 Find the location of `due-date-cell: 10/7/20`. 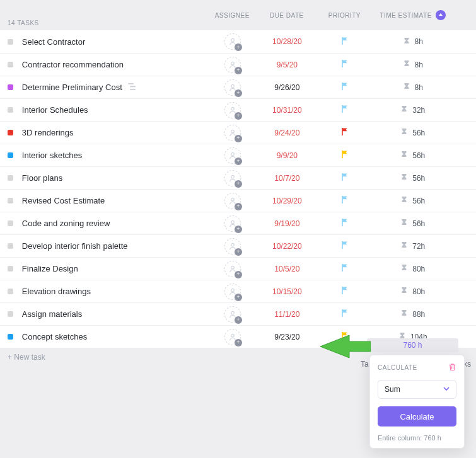

due-date-cell: 10/7/20 is located at coordinates (287, 178).